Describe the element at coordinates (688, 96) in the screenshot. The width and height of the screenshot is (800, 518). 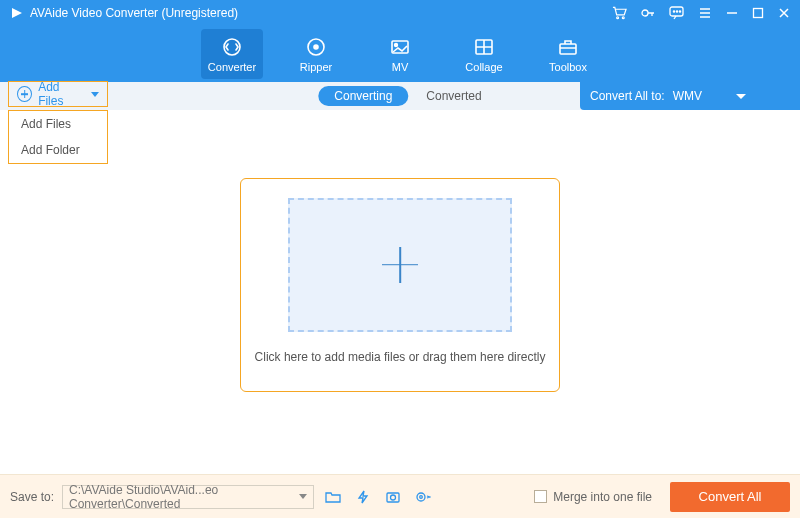
I see `output-format-value: WMV` at that location.